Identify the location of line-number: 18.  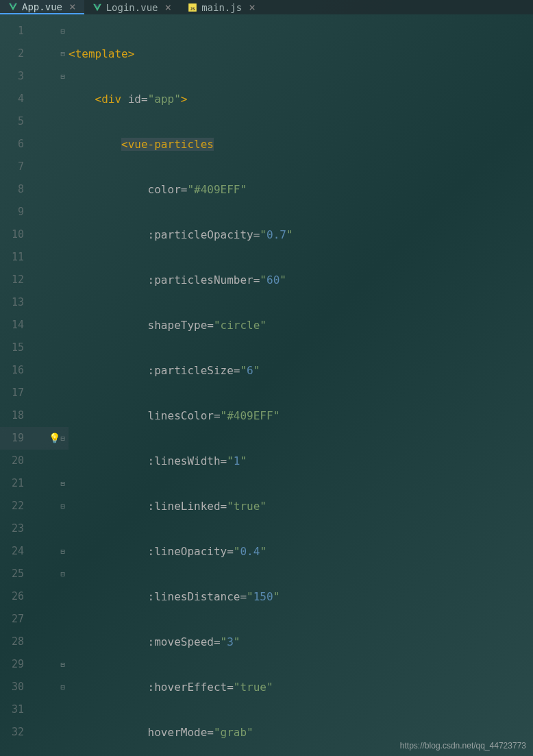
(15, 415).